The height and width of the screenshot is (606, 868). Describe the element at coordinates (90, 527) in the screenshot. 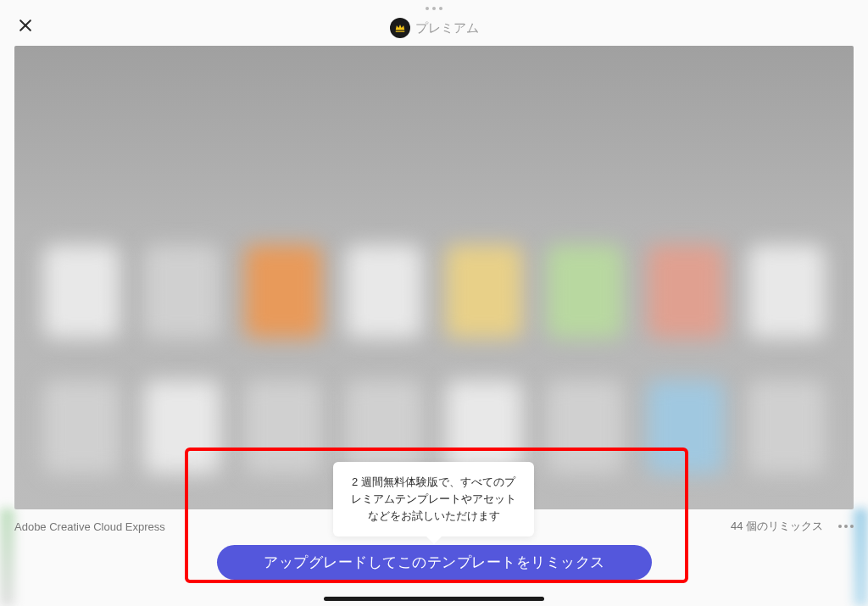

I see `app-name-label: Adobe Creative Cloud Express` at that location.